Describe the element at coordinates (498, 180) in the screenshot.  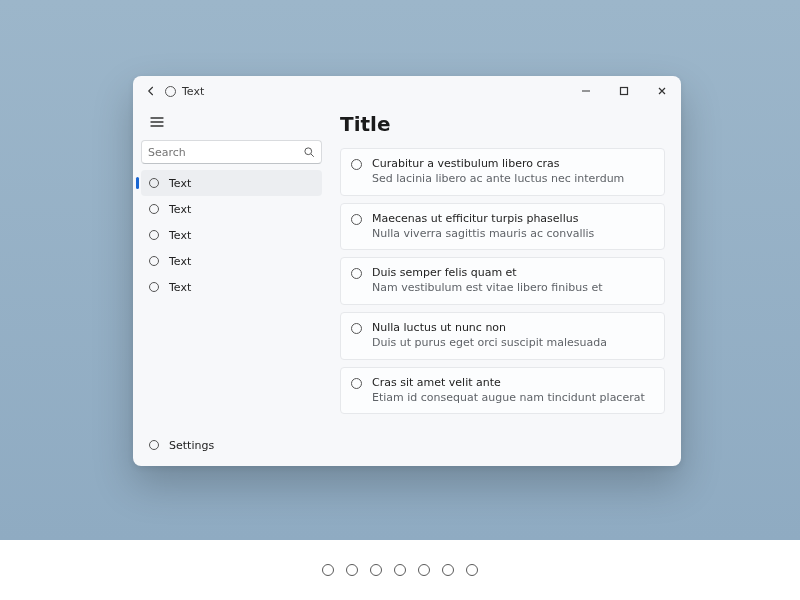
I see `card-subtitle: Sed lacinia libero ac ante luctus nec in…` at that location.